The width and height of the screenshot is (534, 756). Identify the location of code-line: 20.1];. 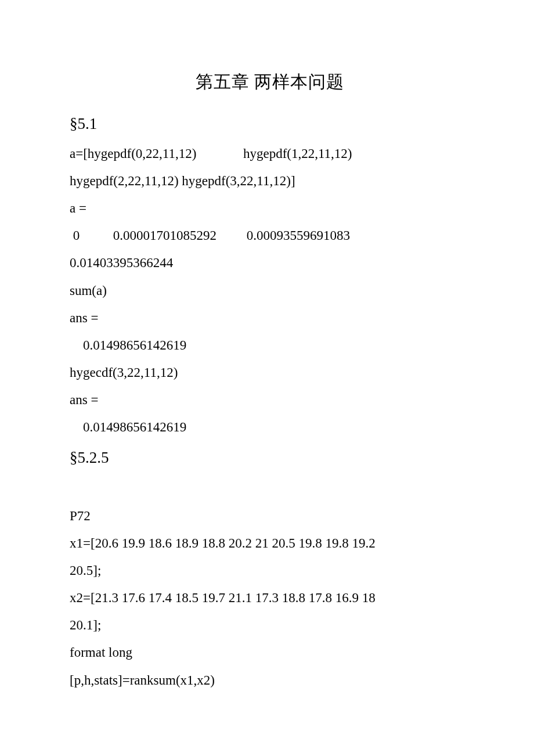
(270, 625).